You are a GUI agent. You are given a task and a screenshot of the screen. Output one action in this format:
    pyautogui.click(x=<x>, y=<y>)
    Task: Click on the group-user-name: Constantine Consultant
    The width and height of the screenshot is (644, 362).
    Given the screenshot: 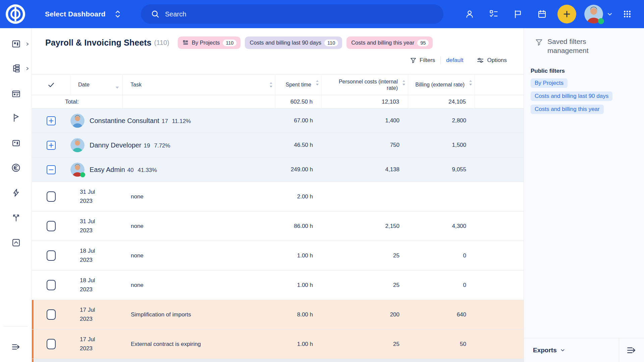 What is the action you would take?
    pyautogui.click(x=124, y=121)
    